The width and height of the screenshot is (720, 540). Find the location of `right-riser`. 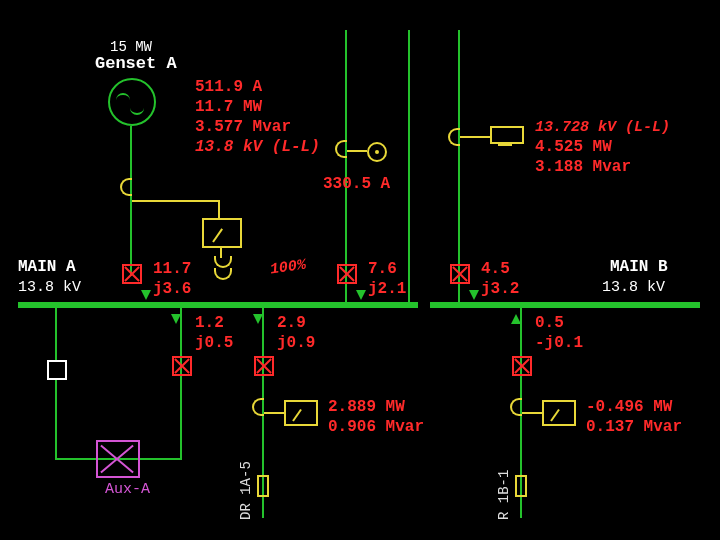

right-riser is located at coordinates (459, 166).